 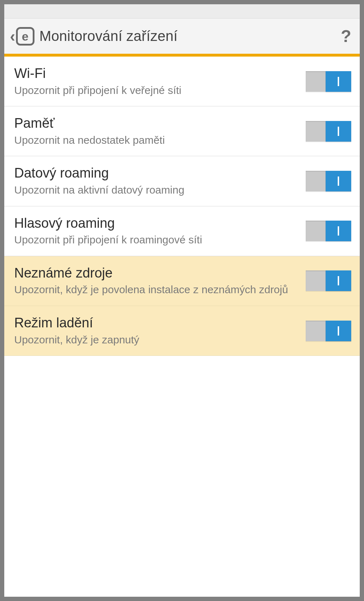 What do you see at coordinates (182, 38) in the screenshot?
I see `app-header: ‹ e Monitorování zařízení ?` at bounding box center [182, 38].